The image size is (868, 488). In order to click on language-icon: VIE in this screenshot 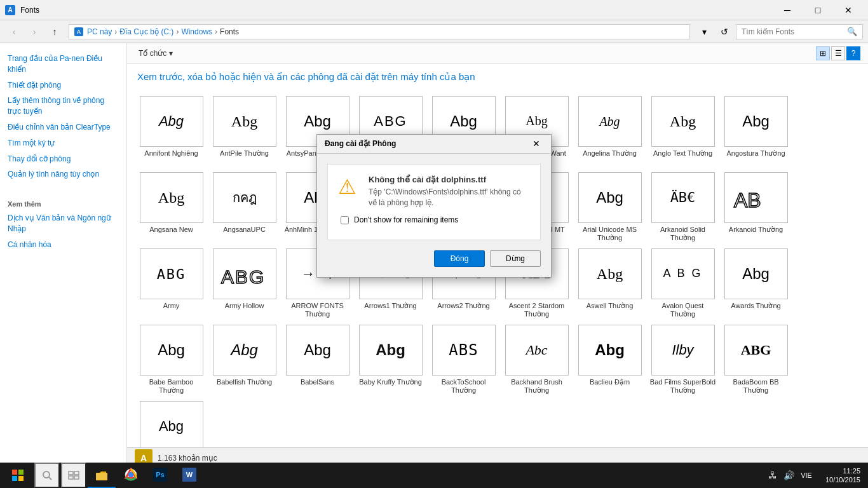, I will do `click(806, 475)`.